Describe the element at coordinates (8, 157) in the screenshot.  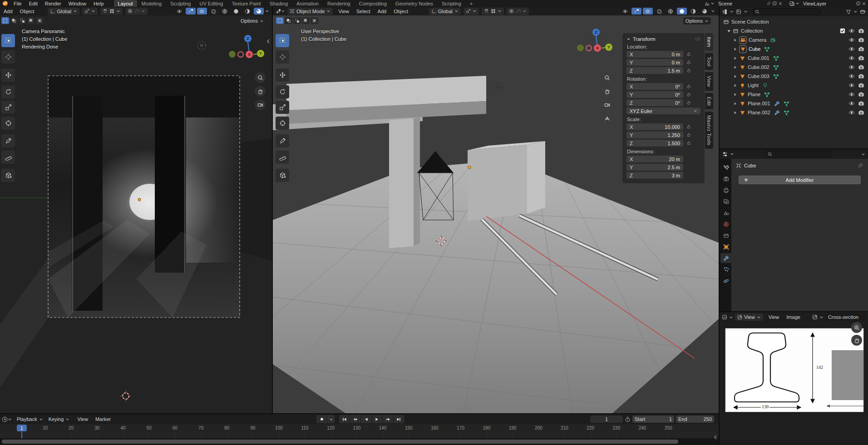
I see `camera-measure-tool-button` at that location.